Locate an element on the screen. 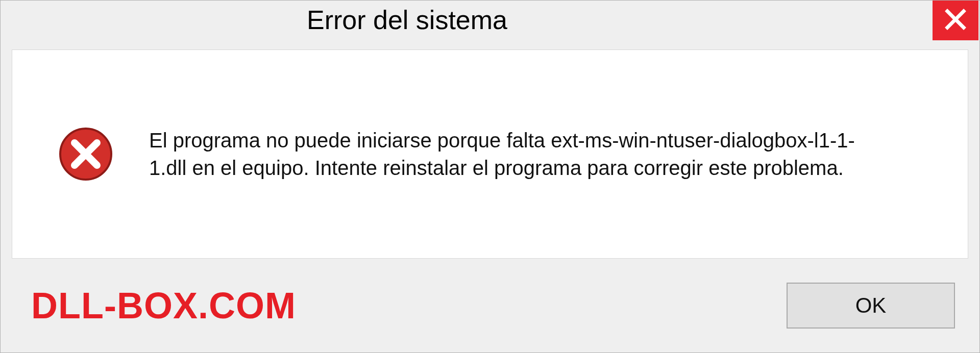 This screenshot has height=353, width=980. error-message: El programa no puede iniciarse porque fa… is located at coordinates (519, 154).